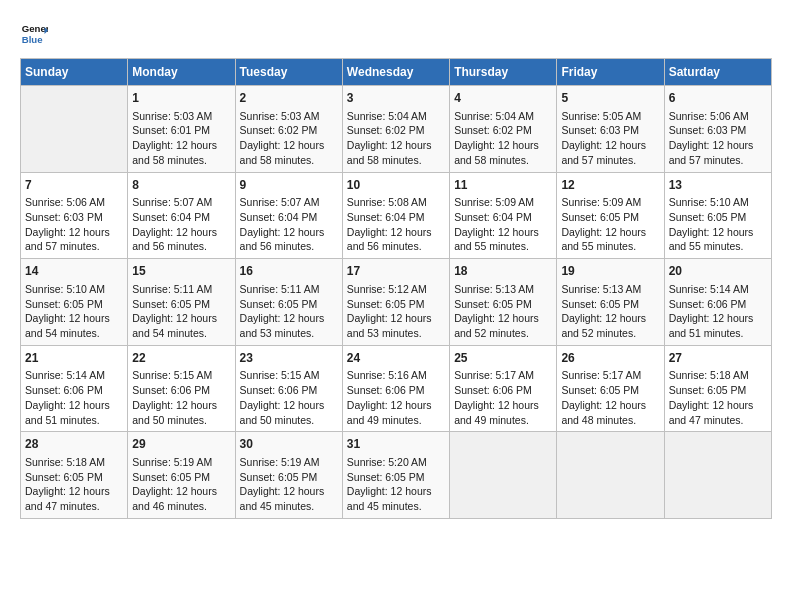 This screenshot has height=612, width=792. What do you see at coordinates (718, 72) in the screenshot?
I see `header-cell-saturday: Saturday` at bounding box center [718, 72].